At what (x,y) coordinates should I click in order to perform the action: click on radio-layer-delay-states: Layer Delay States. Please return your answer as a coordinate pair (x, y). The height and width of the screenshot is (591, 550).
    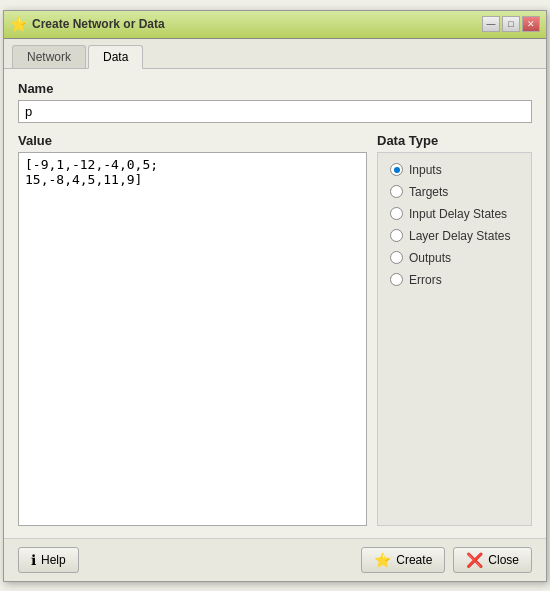
    Looking at the image, I should click on (454, 236).